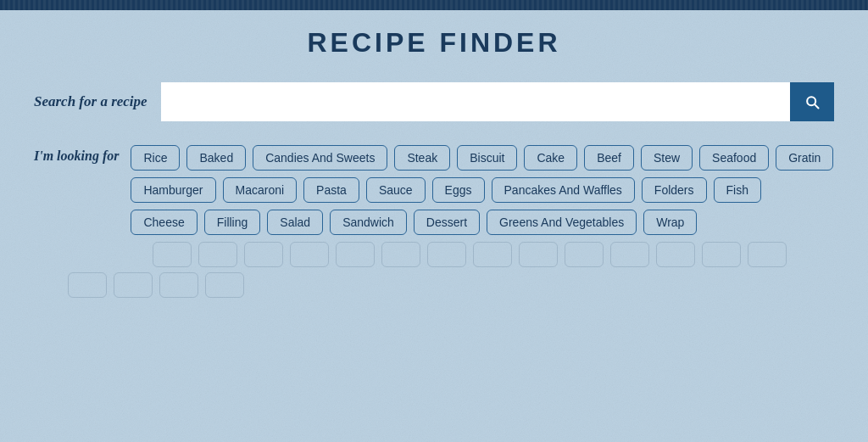 This screenshot has height=442, width=868. What do you see at coordinates (666, 158) in the screenshot?
I see `tag-stew: Stew` at bounding box center [666, 158].